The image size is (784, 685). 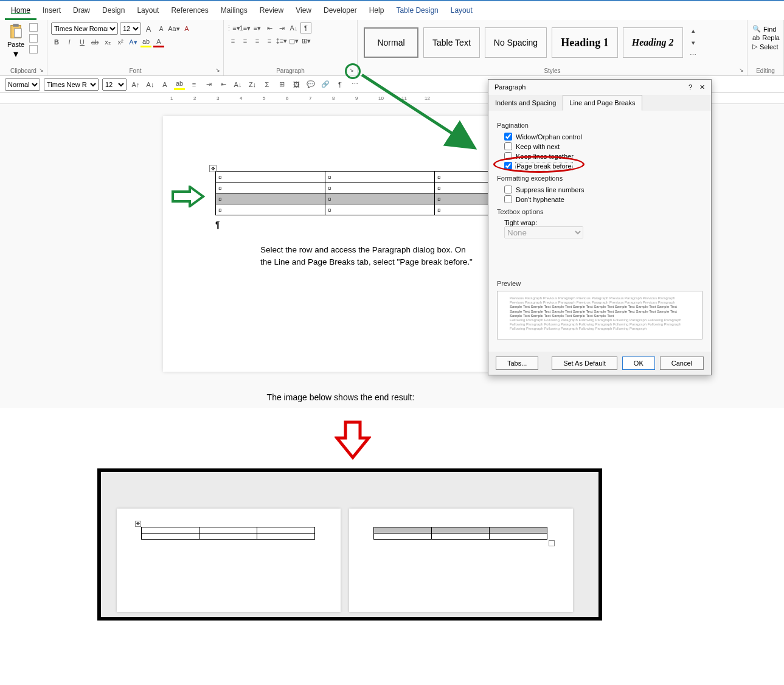 I want to click on link-icon: 🔗, so click(x=325, y=85).